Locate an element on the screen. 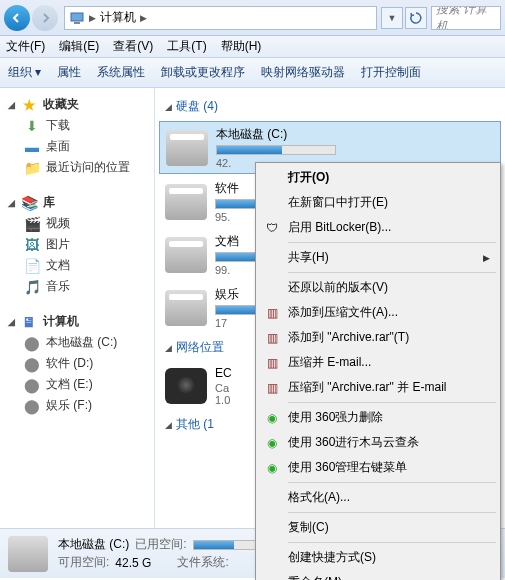  context-menu-item: 打开(O) is located at coordinates (378, 178).